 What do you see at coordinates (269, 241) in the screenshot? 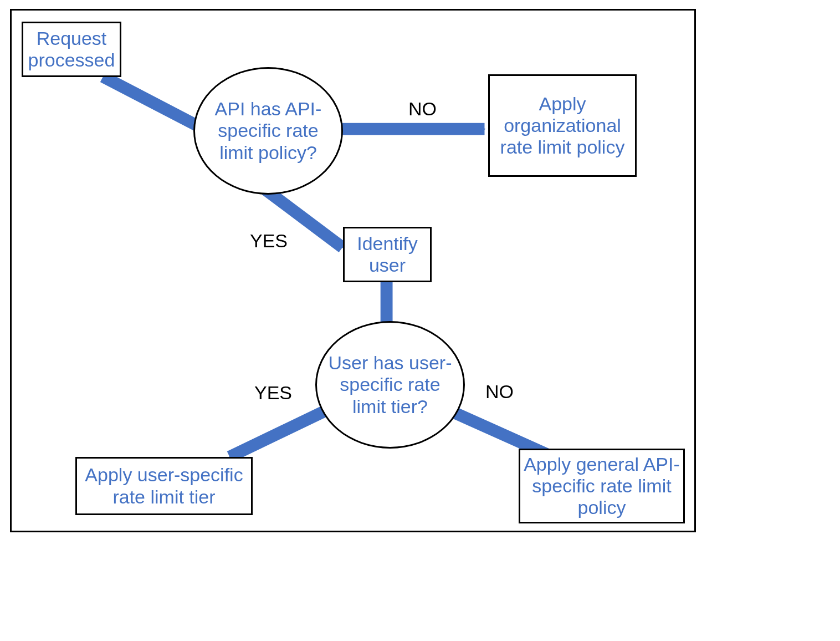
I see `edge-label-api-yes: YES` at bounding box center [269, 241].